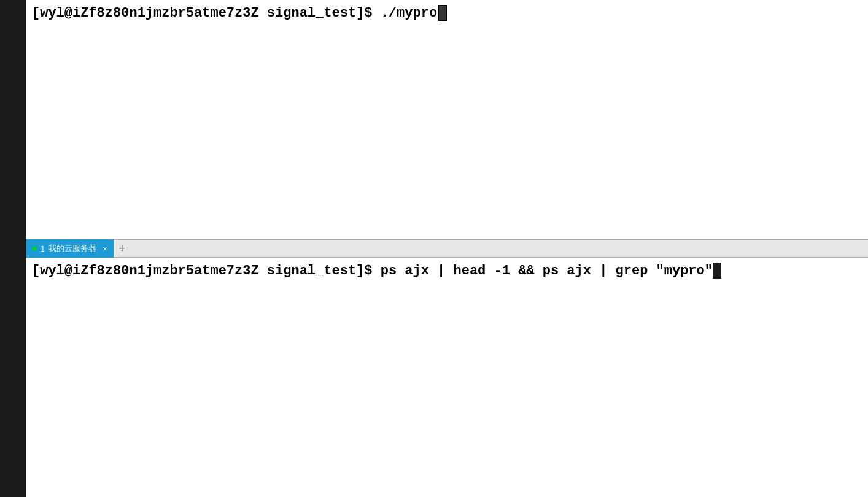 Image resolution: width=868 pixels, height=497 pixels. Describe the element at coordinates (239, 13) in the screenshot. I see `top-command-line: [wyl@iZf8z80n1jmzbr5atme7z3Z signal_test…` at that location.